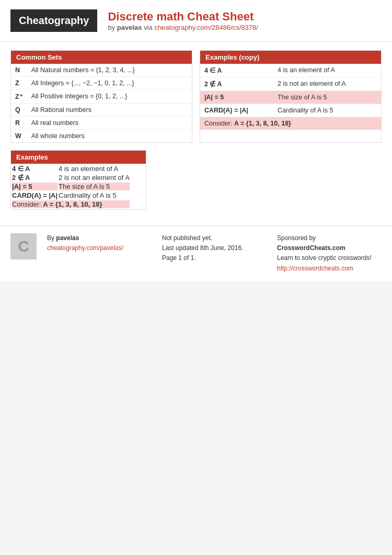  I want to click on desc-cell: All real numbers, so click(110, 123).